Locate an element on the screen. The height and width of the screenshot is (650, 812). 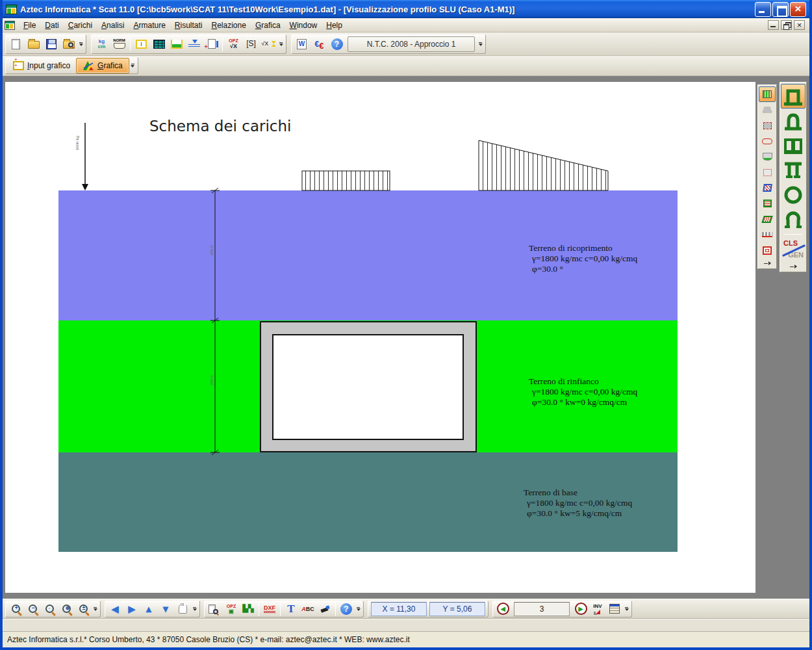
menu-analisi: Analisi is located at coordinates (113, 25).